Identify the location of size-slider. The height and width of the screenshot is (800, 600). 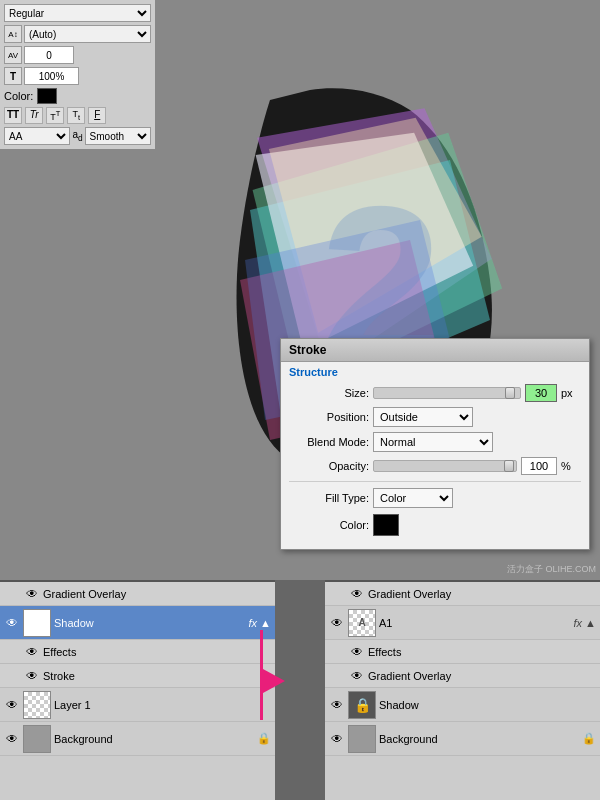
(447, 393).